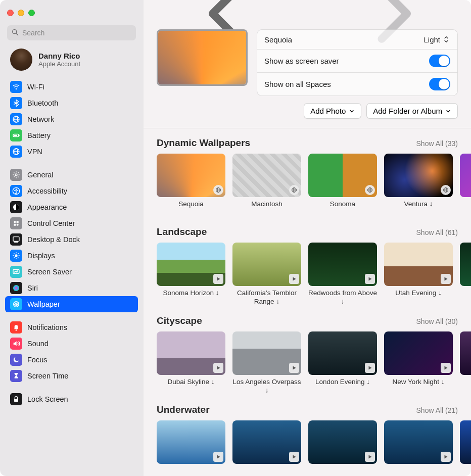 The image size is (471, 476). Describe the element at coordinates (72, 191) in the screenshot. I see `sidebar-item-accessibility: Accessibility` at that location.